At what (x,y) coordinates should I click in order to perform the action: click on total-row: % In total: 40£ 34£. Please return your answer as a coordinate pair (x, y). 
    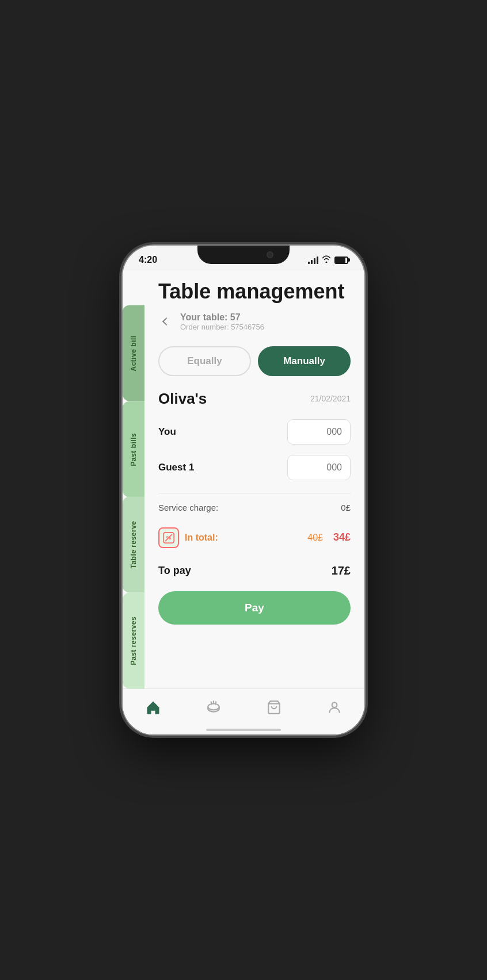
    Looking at the image, I should click on (254, 538).